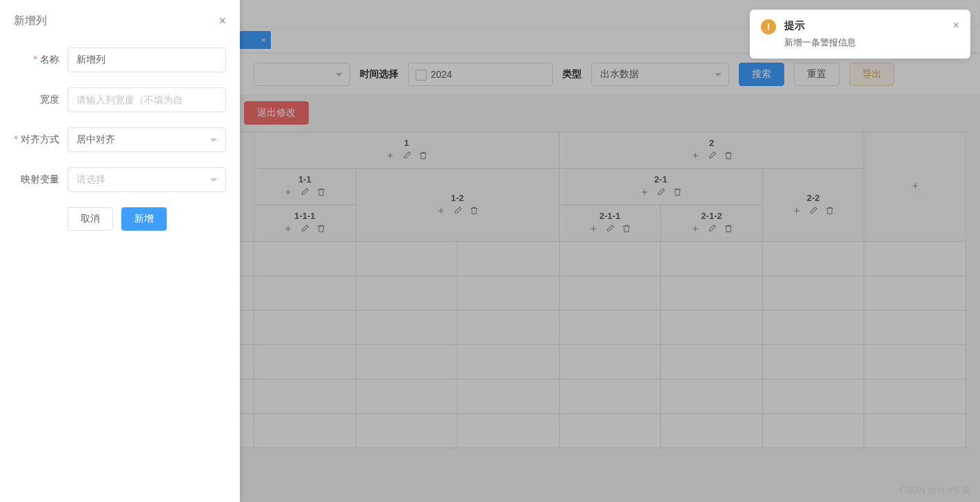  What do you see at coordinates (30, 21) in the screenshot?
I see `drawer-title: 新增列` at bounding box center [30, 21].